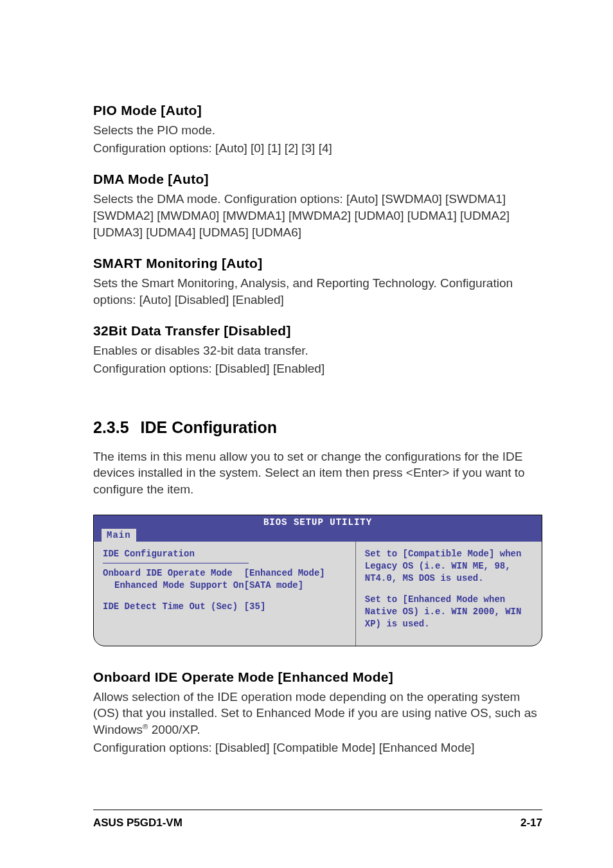 The height and width of the screenshot is (868, 613). I want to click on heading-pio-mode: PIO Mode [Auto], so click(317, 111).